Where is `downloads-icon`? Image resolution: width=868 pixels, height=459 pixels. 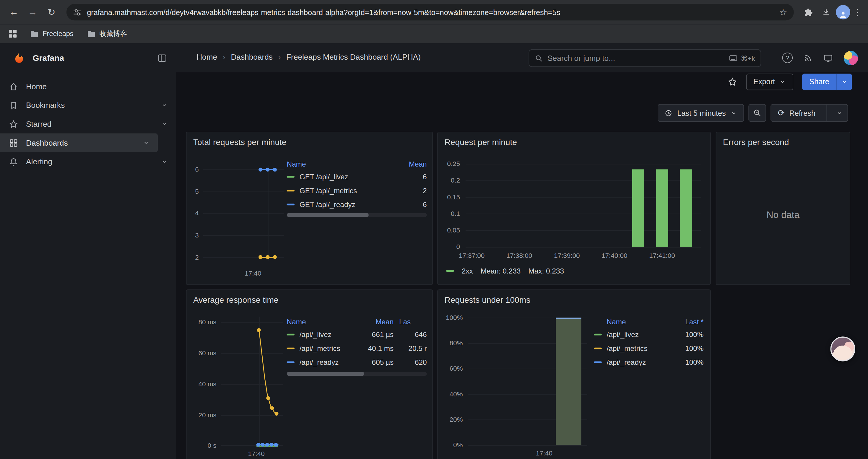
downloads-icon is located at coordinates (826, 12).